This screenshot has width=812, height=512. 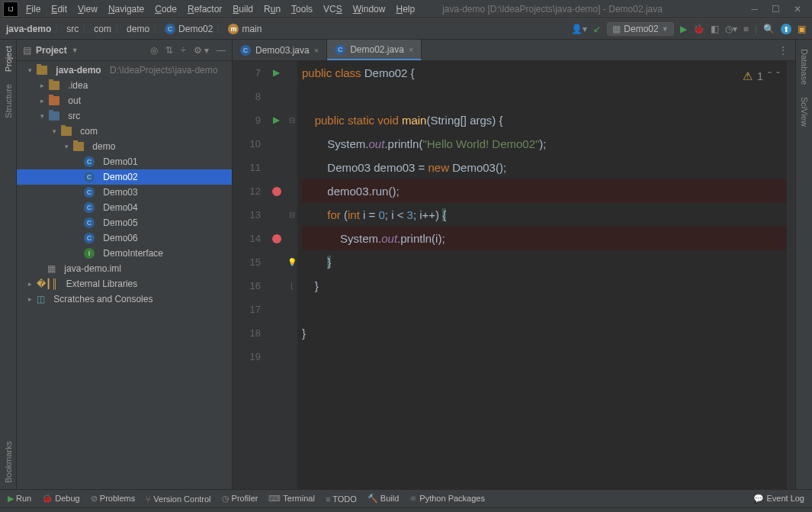 What do you see at coordinates (61, 499) in the screenshot?
I see `tool-debug: 🐞 Debug` at bounding box center [61, 499].